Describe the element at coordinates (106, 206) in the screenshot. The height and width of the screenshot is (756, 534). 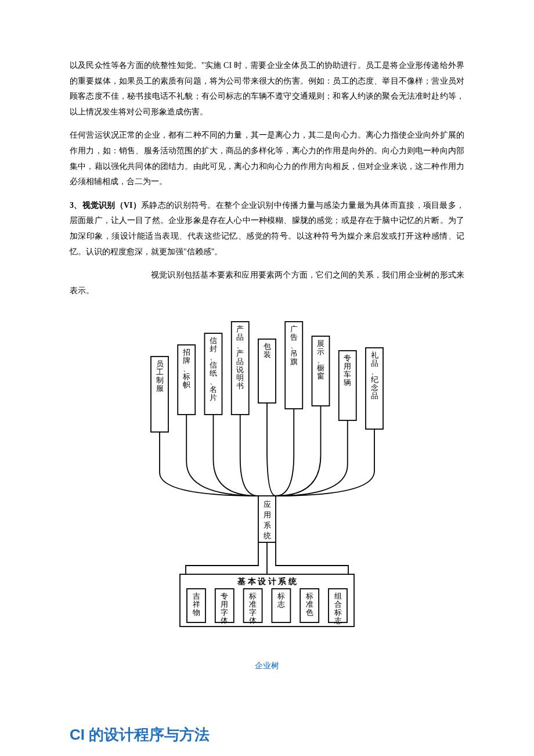
I see `paragraph-3-lead: 3、视觉识别（VI）` at that location.